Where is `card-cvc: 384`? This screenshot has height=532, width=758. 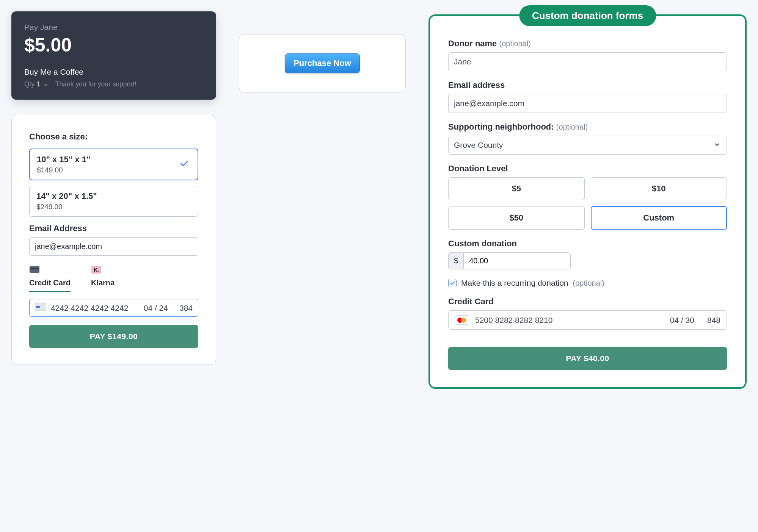
card-cvc: 384 is located at coordinates (186, 308).